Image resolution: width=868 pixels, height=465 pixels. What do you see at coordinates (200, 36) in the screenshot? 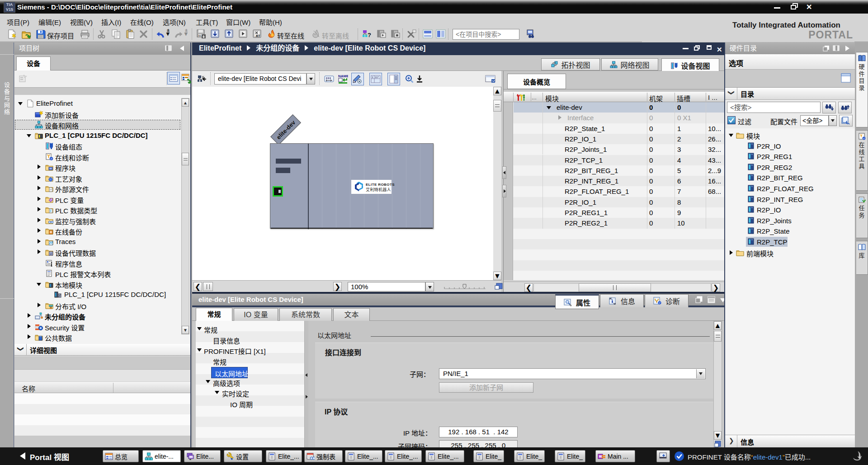
I see `svg-text: 01` at bounding box center [200, 36].